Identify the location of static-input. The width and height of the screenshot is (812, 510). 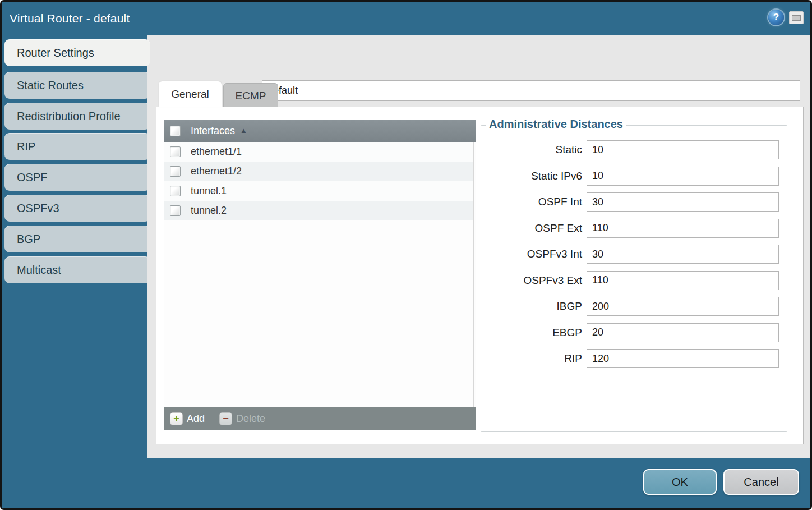
(683, 150).